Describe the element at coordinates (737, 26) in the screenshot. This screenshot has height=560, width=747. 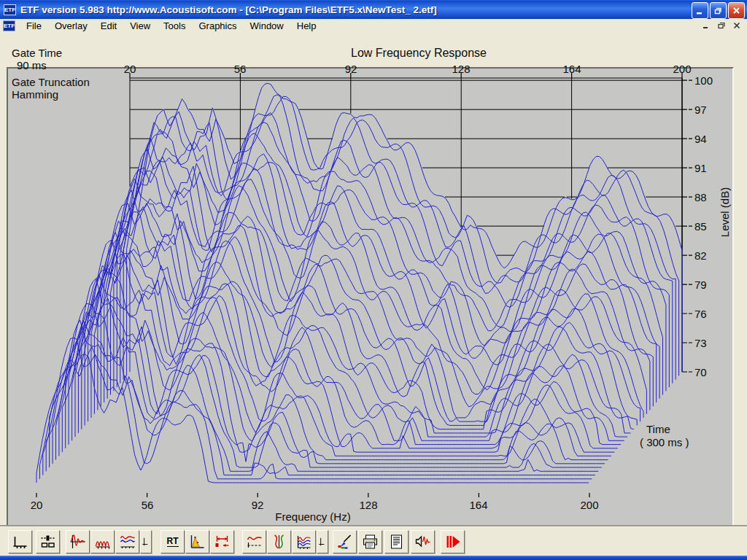
I see `mdi-close-icon` at that location.